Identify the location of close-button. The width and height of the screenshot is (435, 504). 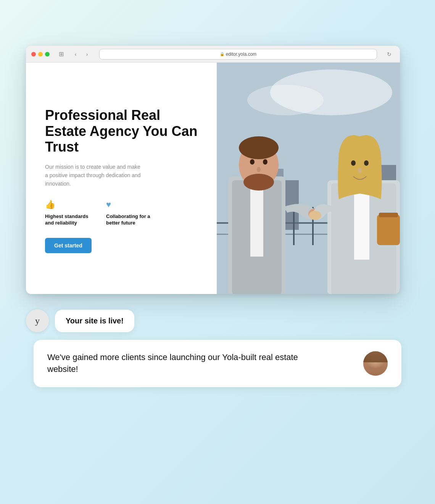
(34, 54).